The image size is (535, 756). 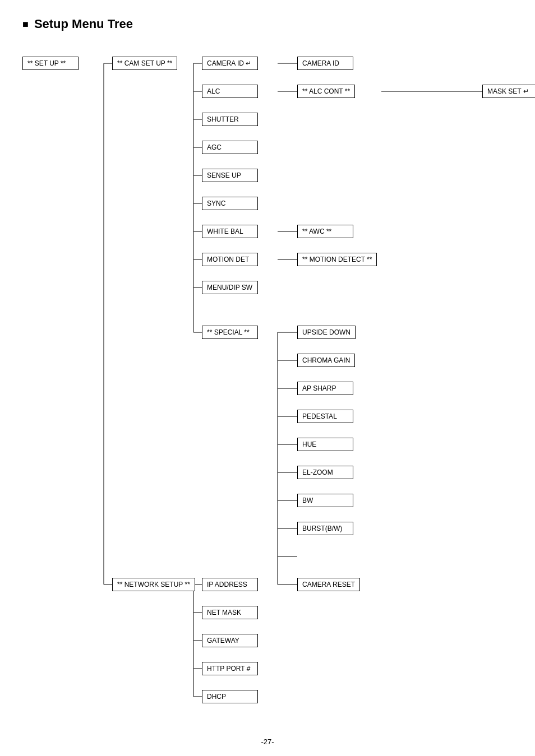 What do you see at coordinates (230, 641) in the screenshot?
I see `node-gateway: GATEWAY` at bounding box center [230, 641].